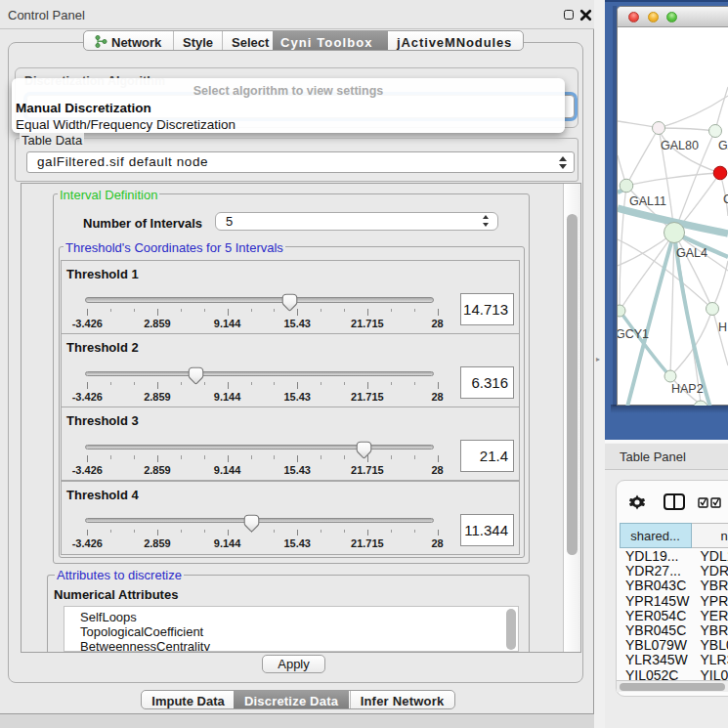 The image size is (728, 728). Describe the element at coordinates (688, 389) in the screenshot. I see `svg-text: HAP2` at that location.